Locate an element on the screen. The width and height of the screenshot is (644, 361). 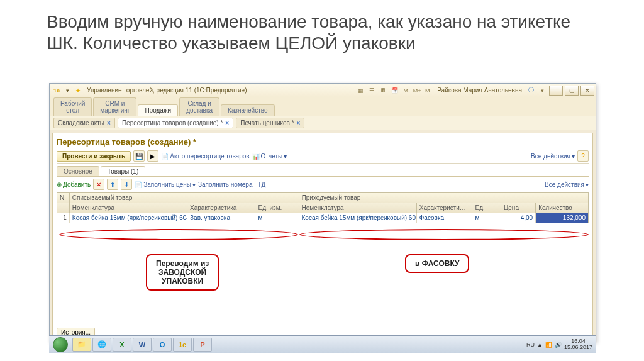
tray-flag-icon: ▲ is located at coordinates (540, 345).